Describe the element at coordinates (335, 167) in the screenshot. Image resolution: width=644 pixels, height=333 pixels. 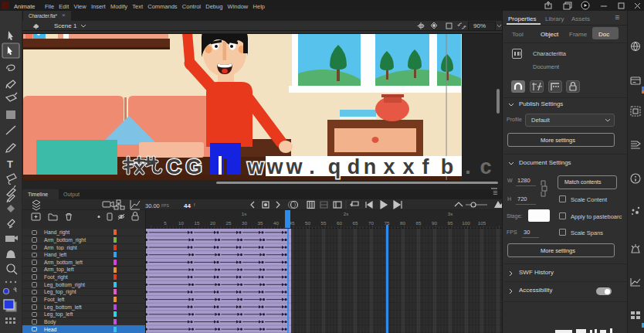
I see `svg-text: q` at that location.